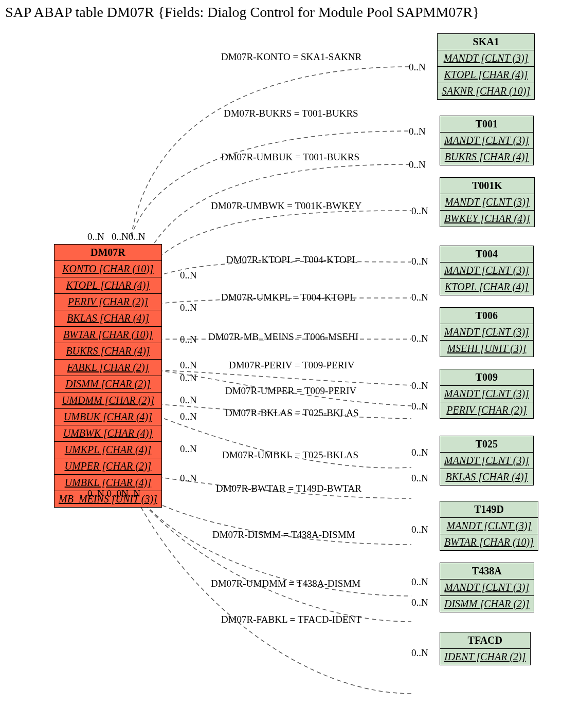 Image resolution: width=562 pixels, height=728 pixels. I want to click on rel-t009: T009 MANDT [CLNT (3)] PERIV [CHAR (2)], so click(486, 394).